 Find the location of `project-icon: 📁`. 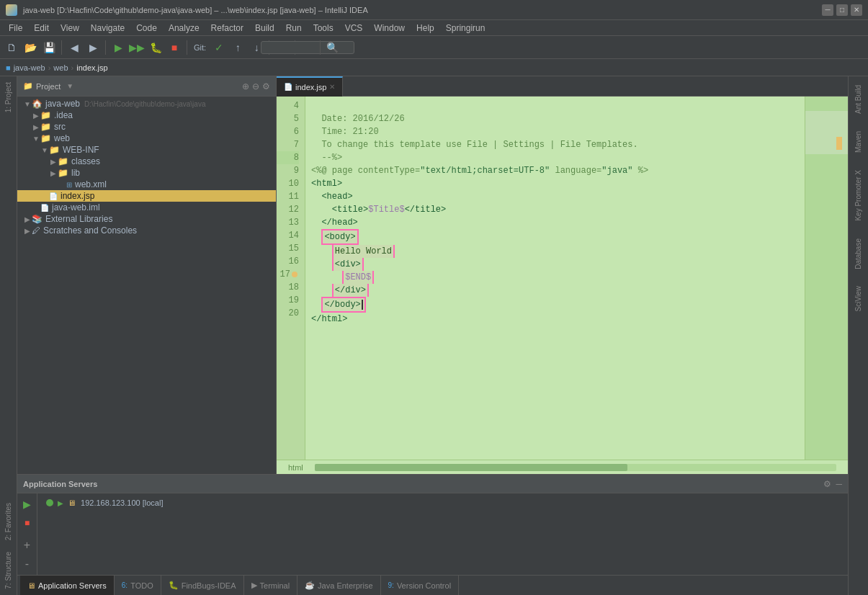

project-icon: 📁 is located at coordinates (28, 86).